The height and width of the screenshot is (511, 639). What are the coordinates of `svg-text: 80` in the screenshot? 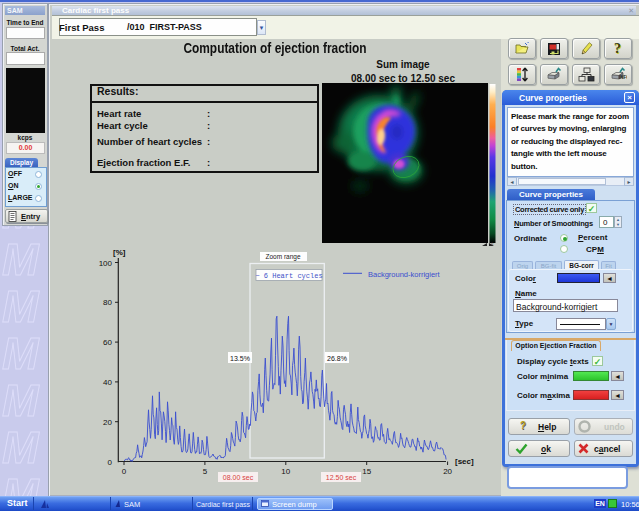 It's located at (108, 302).